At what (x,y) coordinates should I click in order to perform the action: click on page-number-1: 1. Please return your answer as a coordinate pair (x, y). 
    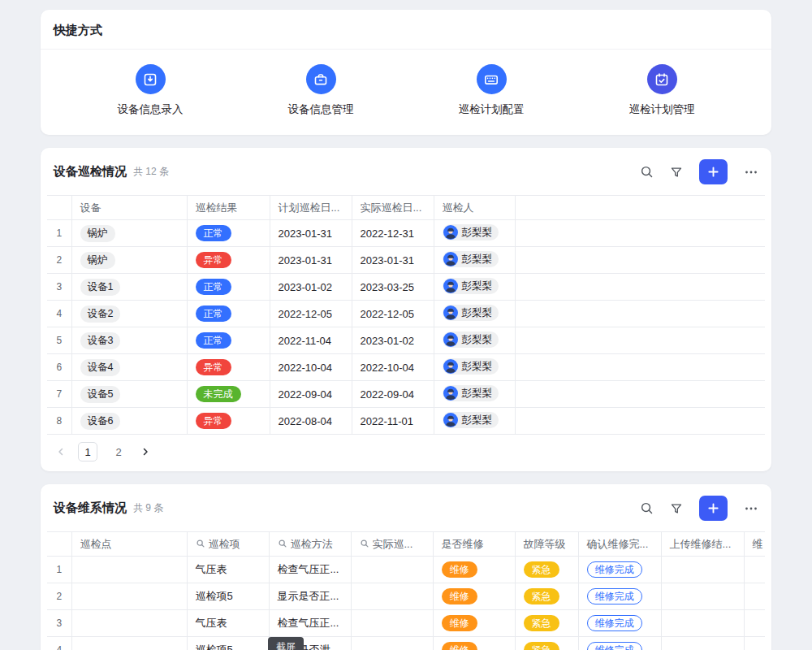
    Looking at the image, I should click on (88, 452).